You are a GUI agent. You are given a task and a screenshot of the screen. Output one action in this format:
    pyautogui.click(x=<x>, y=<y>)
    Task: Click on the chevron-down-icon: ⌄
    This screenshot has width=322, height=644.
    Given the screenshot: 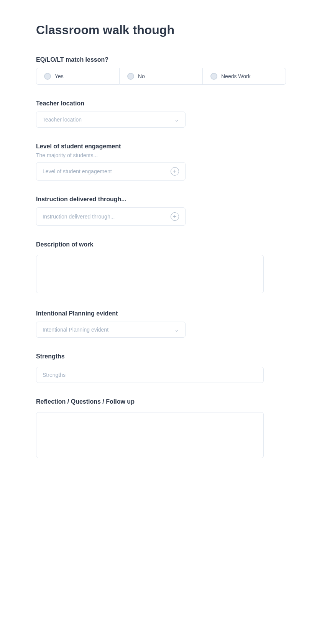 What is the action you would take?
    pyautogui.click(x=177, y=120)
    